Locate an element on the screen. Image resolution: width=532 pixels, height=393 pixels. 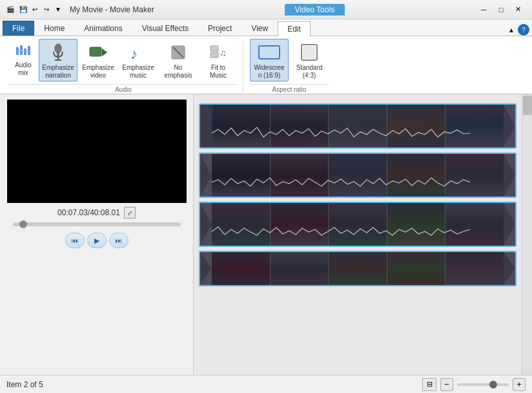
no-emphasis-button: No emphasis is located at coordinates (178, 60).